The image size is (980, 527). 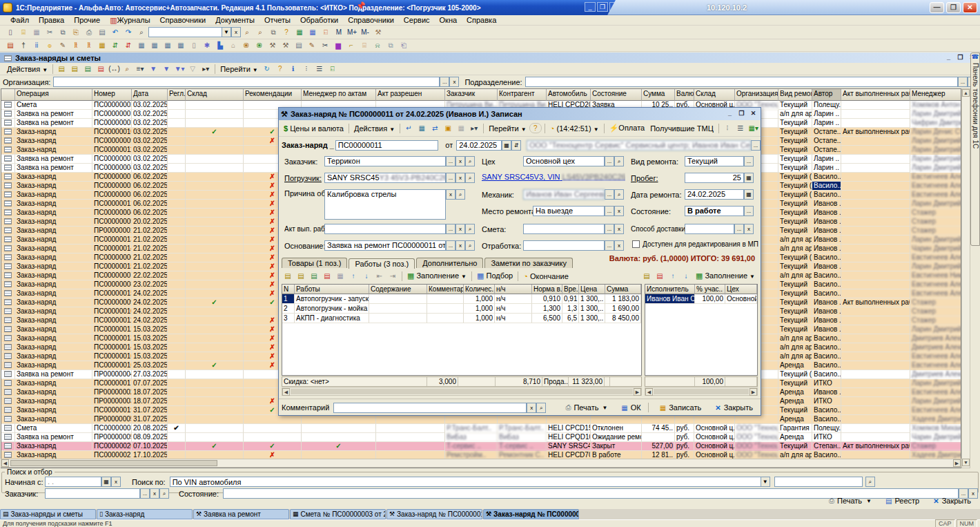 What do you see at coordinates (115, 32) in the screenshot?
I see `undo-icon: ↶` at bounding box center [115, 32].